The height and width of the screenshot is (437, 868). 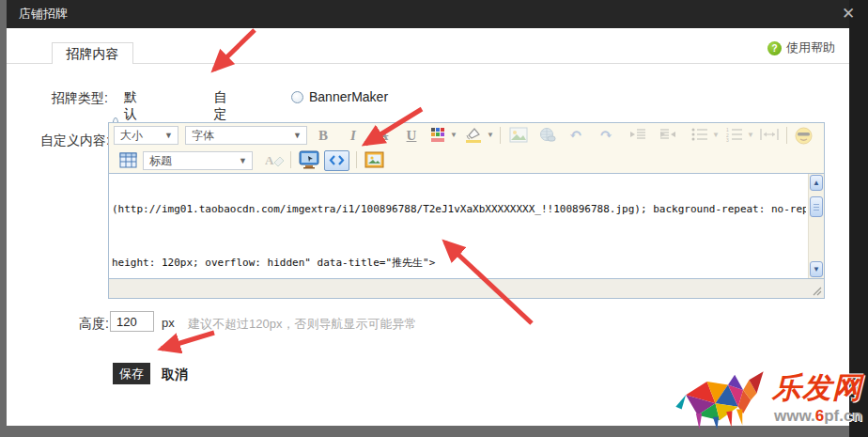 I want to click on resize-grip-icon, so click(x=817, y=291).